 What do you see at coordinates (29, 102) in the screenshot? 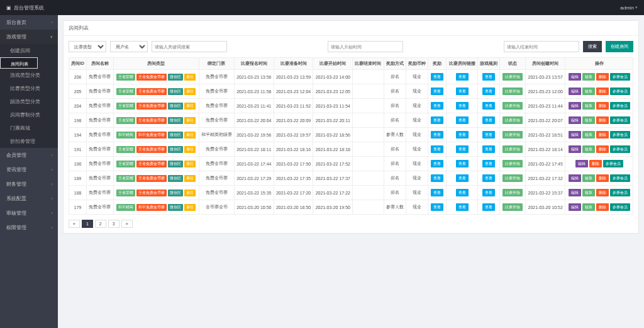
I see `sidebar-subitem: 踢游类型分类` at bounding box center [29, 102].